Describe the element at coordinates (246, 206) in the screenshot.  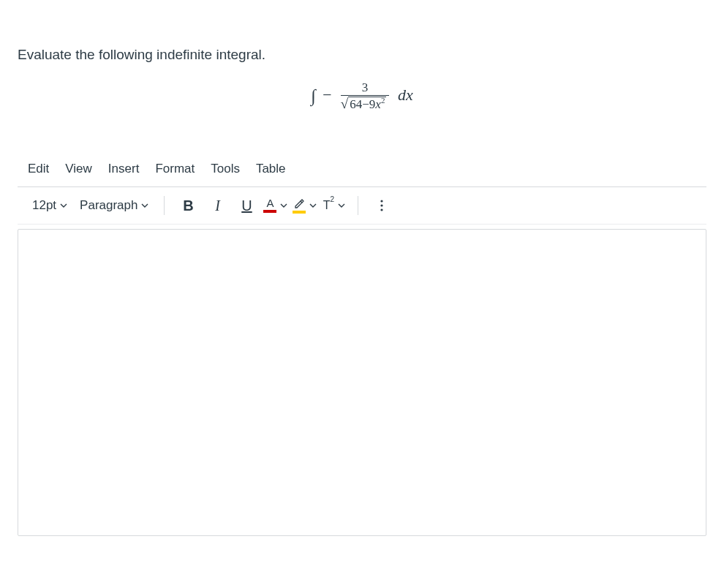
I see `underline-icon: U` at that location.